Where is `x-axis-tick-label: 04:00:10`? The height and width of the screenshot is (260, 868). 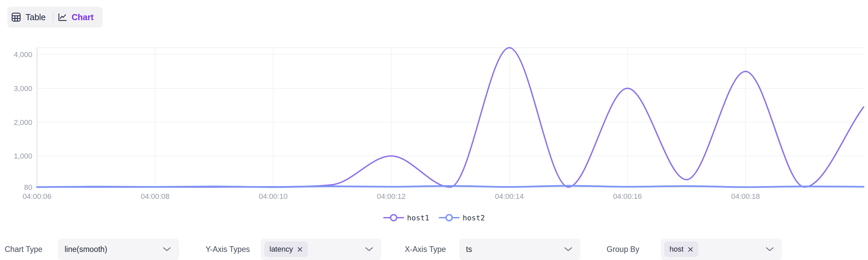 x-axis-tick-label: 04:00:10 is located at coordinates (273, 196).